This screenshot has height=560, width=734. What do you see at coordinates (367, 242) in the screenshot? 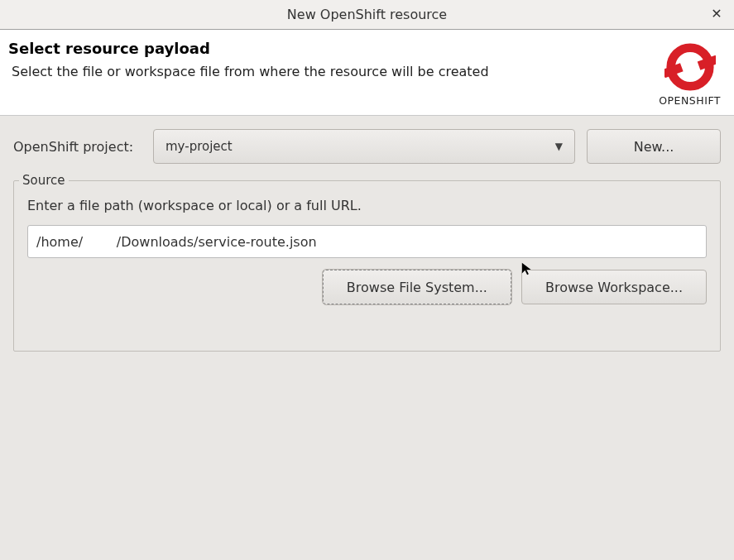
I see `source-path-input` at bounding box center [367, 242].